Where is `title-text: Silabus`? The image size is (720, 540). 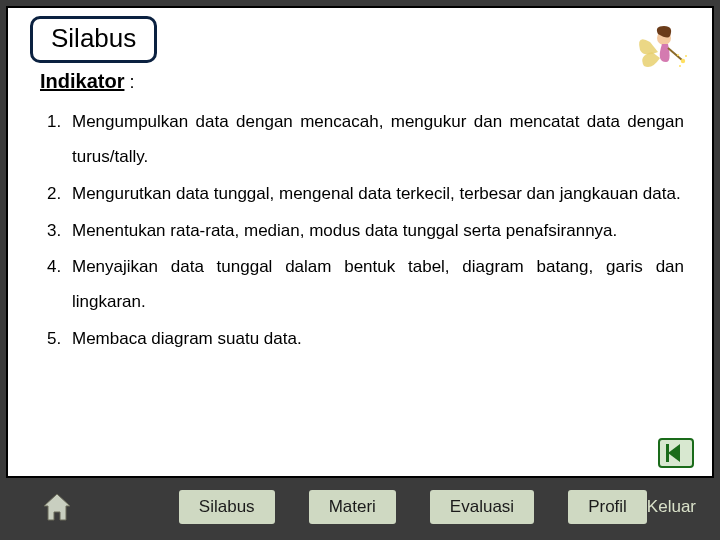
title-text: Silabus is located at coordinates (94, 38).